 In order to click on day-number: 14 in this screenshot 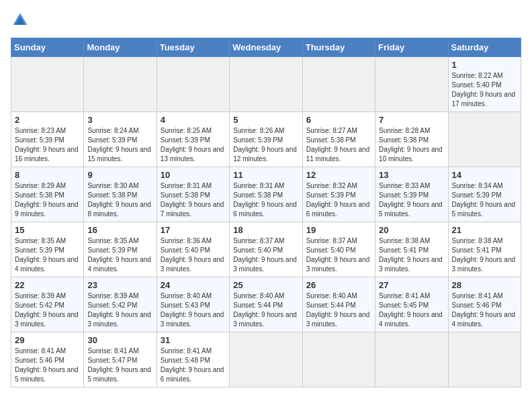, I will do `click(485, 175)`.